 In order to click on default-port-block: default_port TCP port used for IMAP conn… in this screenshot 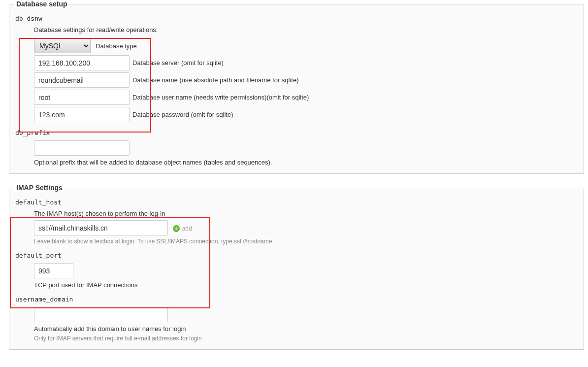, I will do `click(296, 270)`.